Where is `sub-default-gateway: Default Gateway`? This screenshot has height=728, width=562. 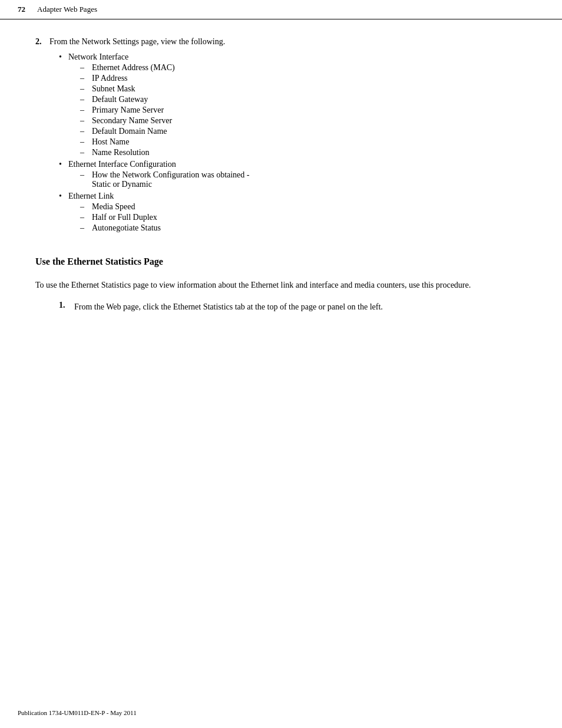
sub-default-gateway: Default Gateway is located at coordinates (303, 100).